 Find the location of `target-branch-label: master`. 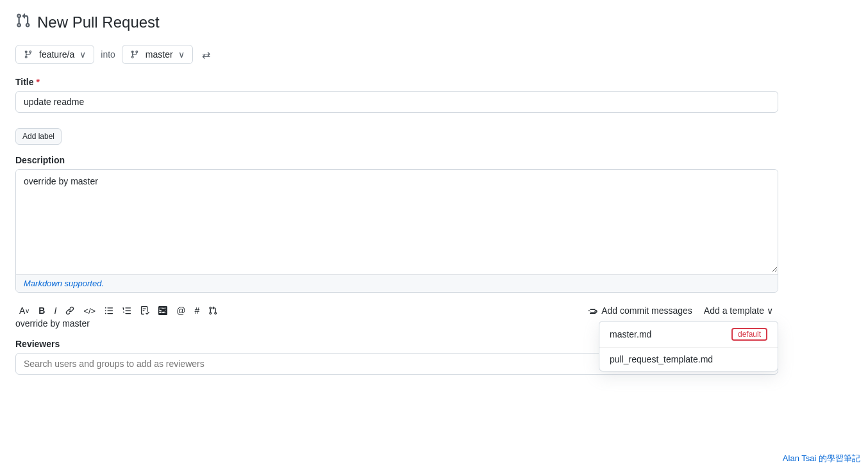

target-branch-label: master is located at coordinates (159, 54).